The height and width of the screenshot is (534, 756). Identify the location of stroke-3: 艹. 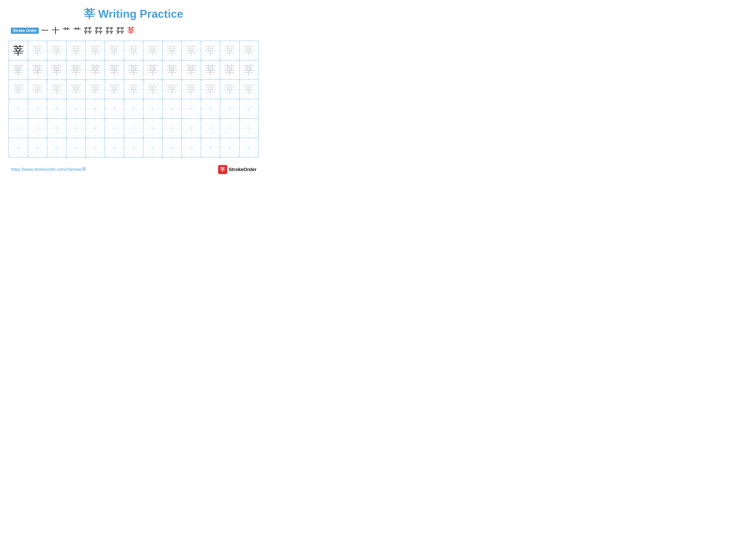
(67, 31).